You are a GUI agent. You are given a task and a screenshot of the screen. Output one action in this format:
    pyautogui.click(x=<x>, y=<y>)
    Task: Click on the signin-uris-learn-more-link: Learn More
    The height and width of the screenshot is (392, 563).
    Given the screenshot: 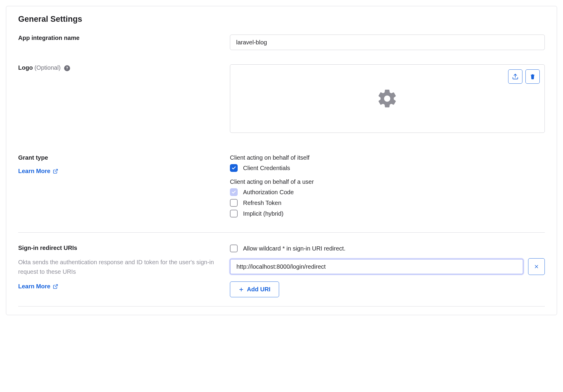 What is the action you would take?
    pyautogui.click(x=38, y=287)
    